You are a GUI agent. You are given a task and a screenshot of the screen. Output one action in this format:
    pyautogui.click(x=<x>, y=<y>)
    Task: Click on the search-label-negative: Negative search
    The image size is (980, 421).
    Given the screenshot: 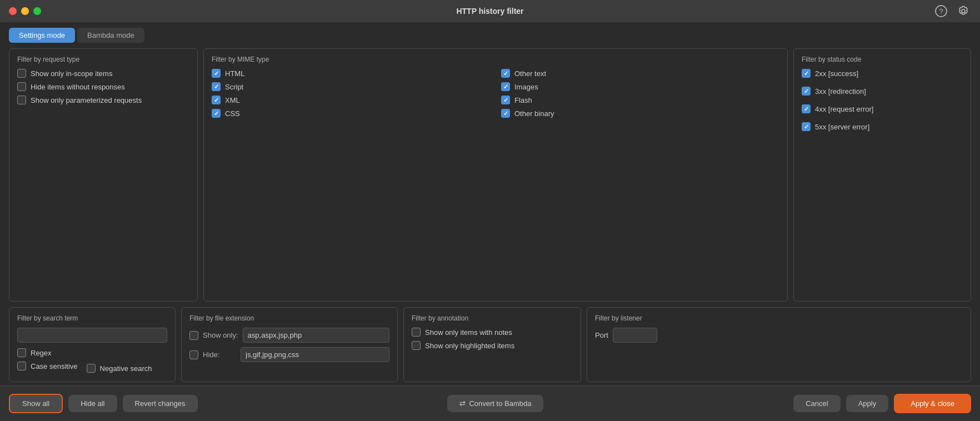 What is the action you would take?
    pyautogui.click(x=126, y=369)
    